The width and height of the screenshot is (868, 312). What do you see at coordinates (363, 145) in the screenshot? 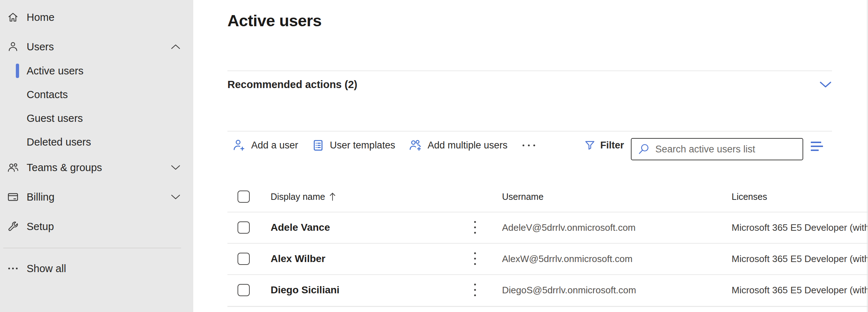
I see `button-label: User templates` at bounding box center [363, 145].